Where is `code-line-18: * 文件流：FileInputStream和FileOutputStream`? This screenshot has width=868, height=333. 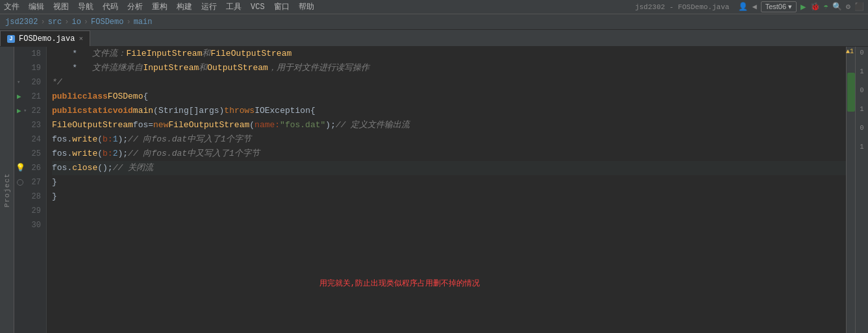 code-line-18: * 文件流：FileInputStream和FileOutputStream is located at coordinates (449, 54).